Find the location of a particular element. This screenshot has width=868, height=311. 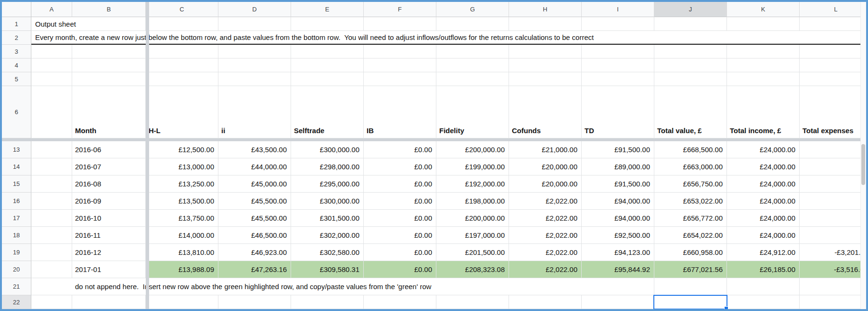

cell-A2-instruction-note: Every month, create a new row just below… is located at coordinates (449, 38).